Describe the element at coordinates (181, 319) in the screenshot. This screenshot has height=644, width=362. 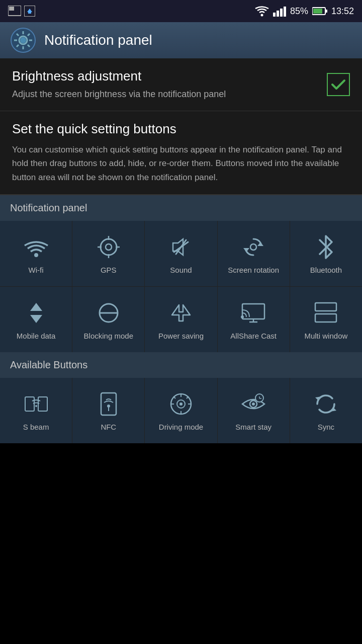
I see `power-saving-button: Power saving` at that location.